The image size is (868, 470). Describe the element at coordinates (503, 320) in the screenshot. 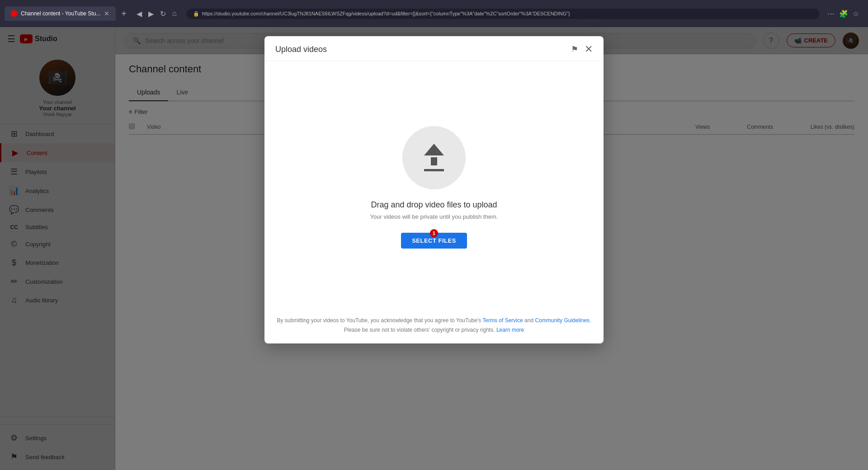

I see `terms-of-service-link: Terms of Service` at that location.